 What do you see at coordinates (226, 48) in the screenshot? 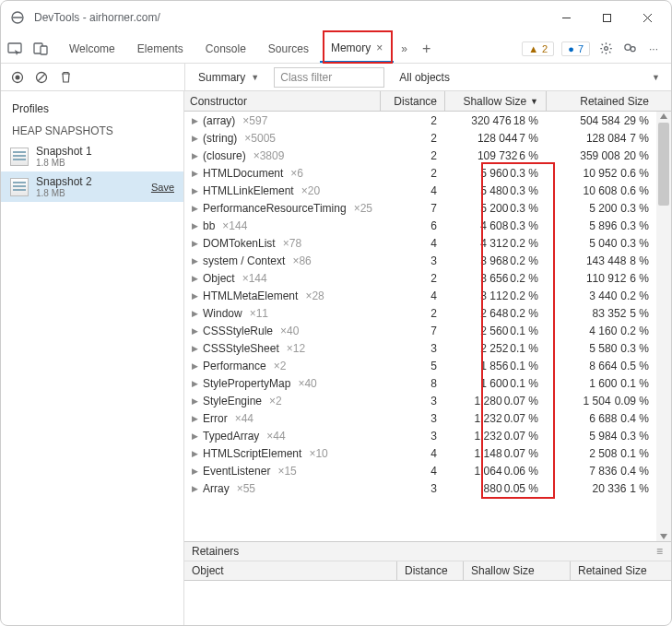
I see `tab-console: Console` at bounding box center [226, 48].